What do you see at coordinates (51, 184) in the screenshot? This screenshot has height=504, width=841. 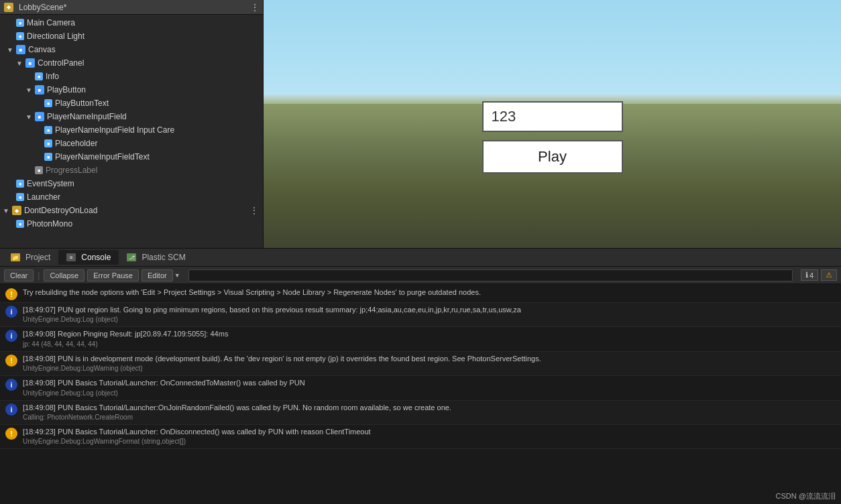 I see `label-eventsystem: EventSystem` at bounding box center [51, 184].